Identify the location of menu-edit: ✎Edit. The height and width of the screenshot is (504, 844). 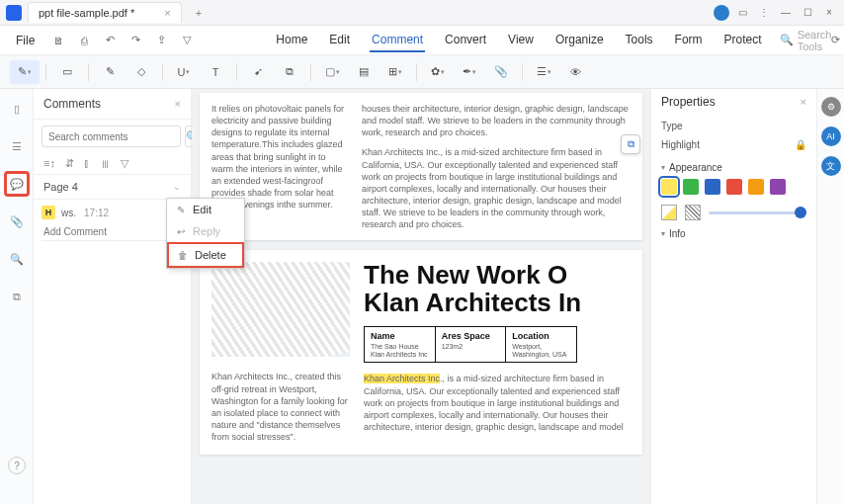
(206, 210).